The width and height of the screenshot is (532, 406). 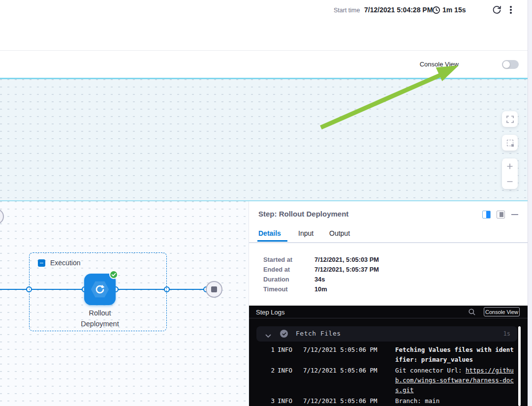 What do you see at coordinates (271, 401) in the screenshot?
I see `log-line-number: 3` at bounding box center [271, 401].